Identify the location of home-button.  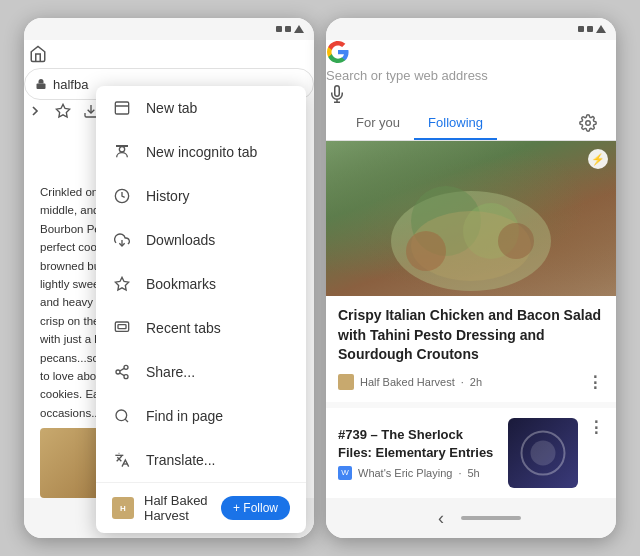
(38, 54).